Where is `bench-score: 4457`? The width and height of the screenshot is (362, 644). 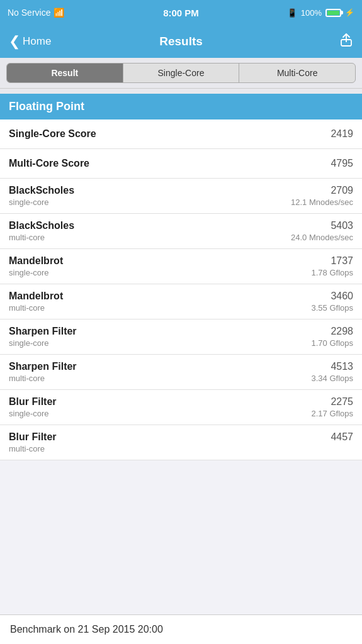
bench-score: 4457 is located at coordinates (342, 437).